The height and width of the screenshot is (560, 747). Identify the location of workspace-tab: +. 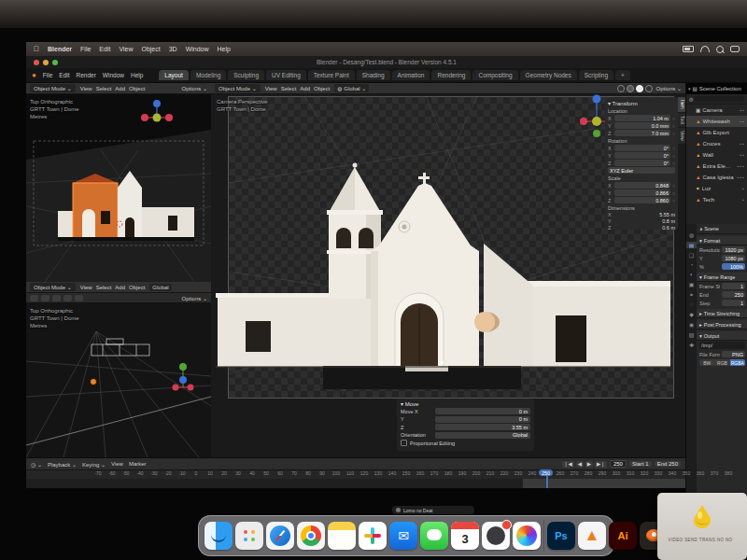
(623, 75).